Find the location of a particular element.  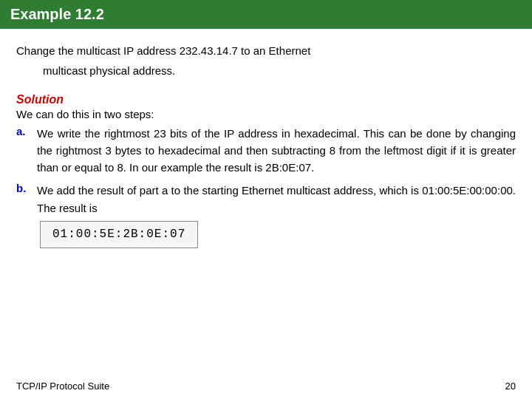

intro-line2: multicast physical address. is located at coordinates (279, 71).